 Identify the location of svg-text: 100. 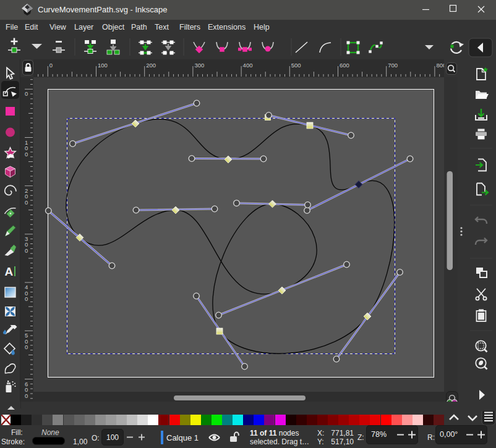
(103, 66).